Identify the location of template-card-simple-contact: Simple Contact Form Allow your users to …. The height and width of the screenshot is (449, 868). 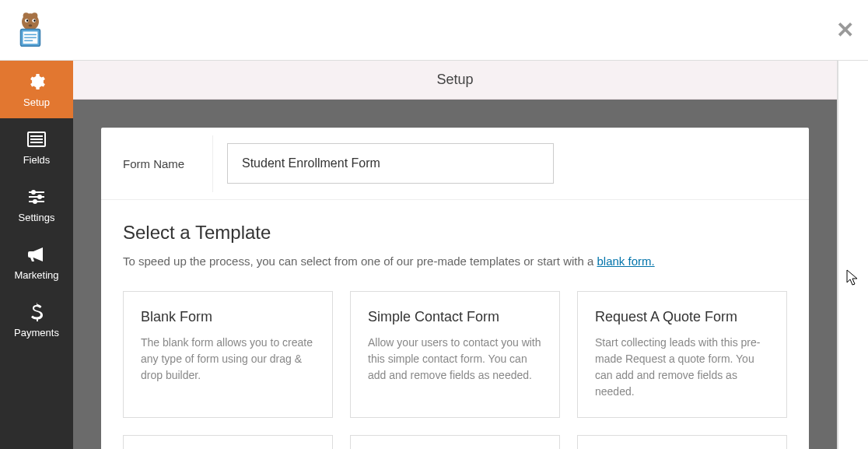
(455, 355).